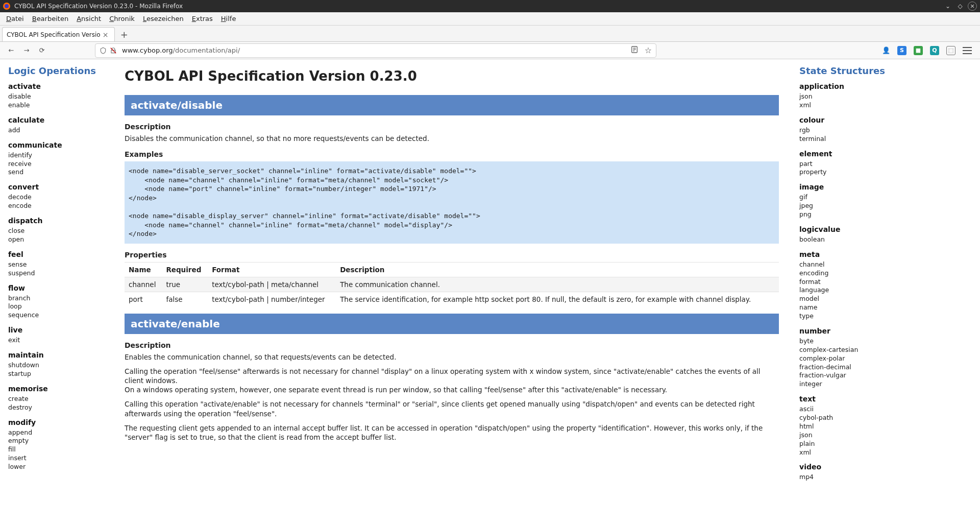 Image resolution: width=980 pixels, height=523 pixels. Describe the element at coordinates (847, 331) in the screenshot. I see `nav-group-number: number` at that location.